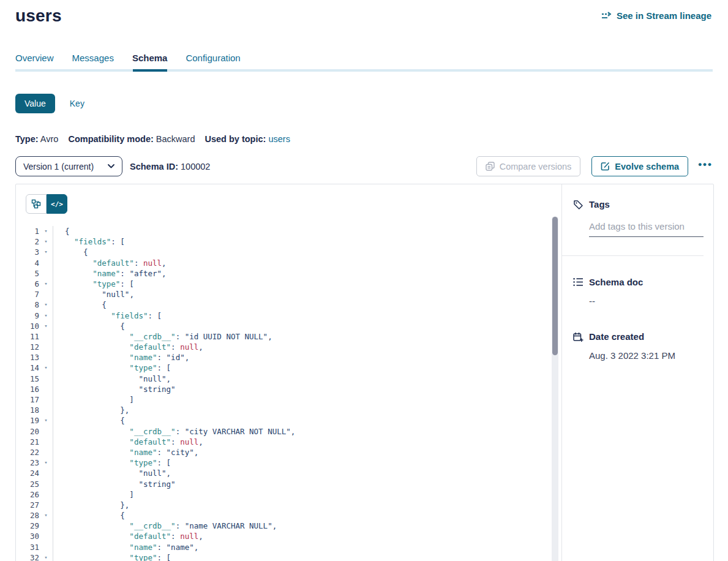  I want to click on meta-topic-label: Used by topic:, so click(235, 139).